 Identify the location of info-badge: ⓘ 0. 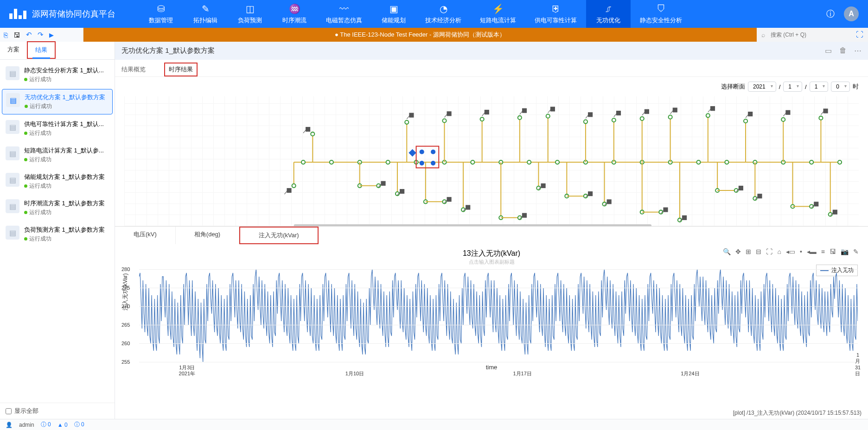
(46, 424).